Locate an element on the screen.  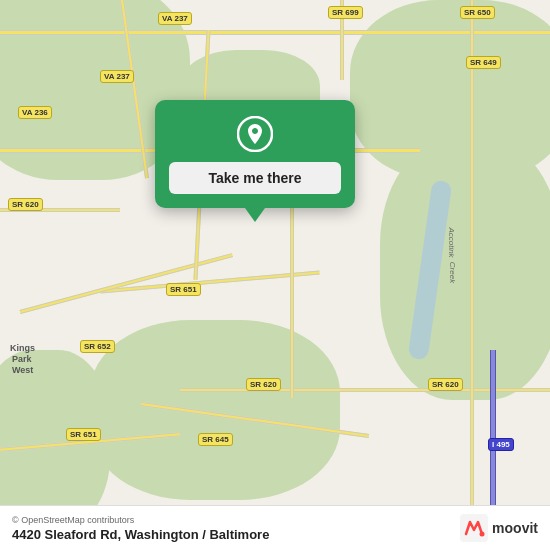
label-sr649: SR 649 is located at coordinates (484, 62).